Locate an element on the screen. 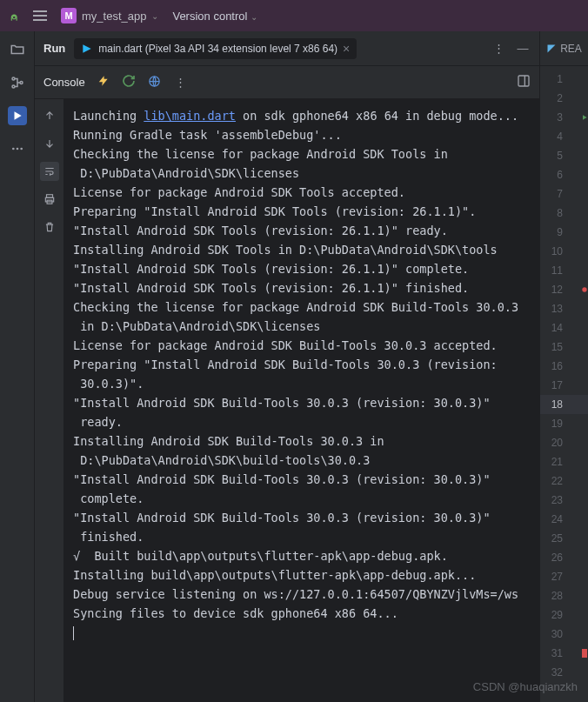 Image resolution: width=588 pixels, height=702 pixels. project-icon: M is located at coordinates (69, 16).